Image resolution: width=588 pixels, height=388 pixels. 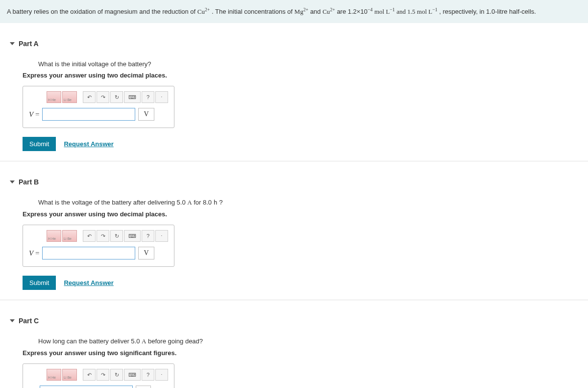 What do you see at coordinates (382, 12) in the screenshot?
I see `unit-text: mol L` at bounding box center [382, 12].